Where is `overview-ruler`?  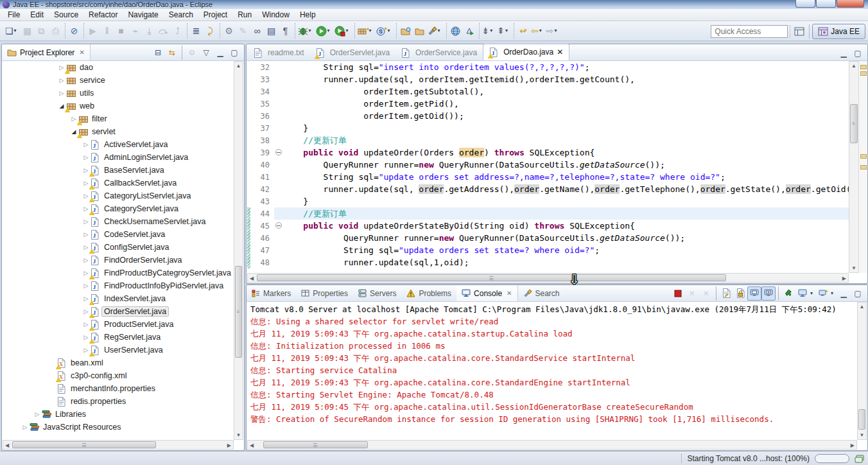
overview-ruler is located at coordinates (863, 167).